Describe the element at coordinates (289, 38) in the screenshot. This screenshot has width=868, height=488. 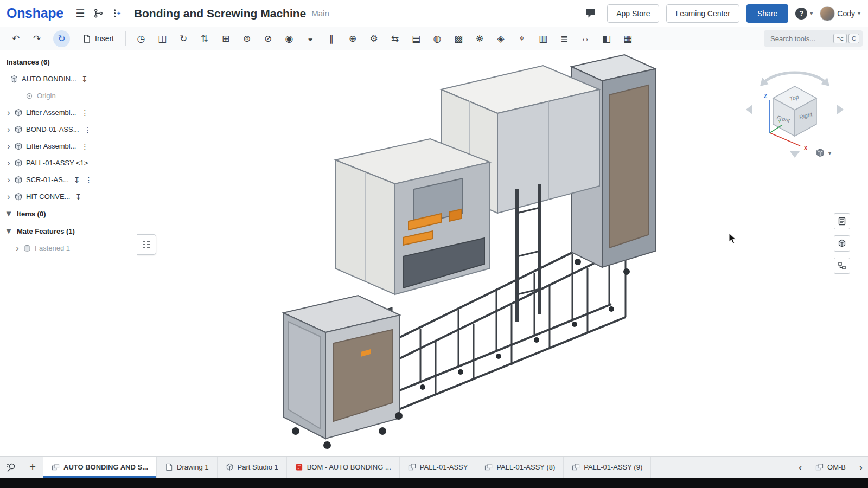
I see `ball-mate-icon: ◉` at that location.